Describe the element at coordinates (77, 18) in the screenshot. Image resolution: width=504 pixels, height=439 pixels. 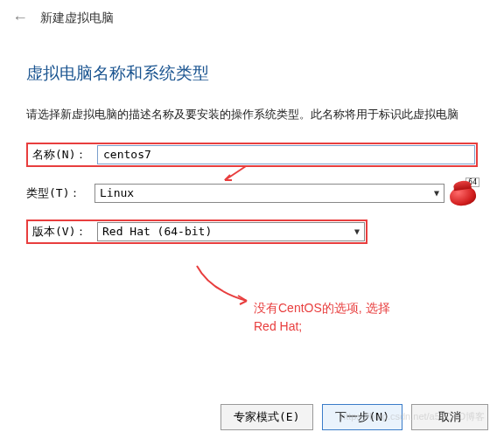
I see `window-title: 新建虚拟电脑` at that location.